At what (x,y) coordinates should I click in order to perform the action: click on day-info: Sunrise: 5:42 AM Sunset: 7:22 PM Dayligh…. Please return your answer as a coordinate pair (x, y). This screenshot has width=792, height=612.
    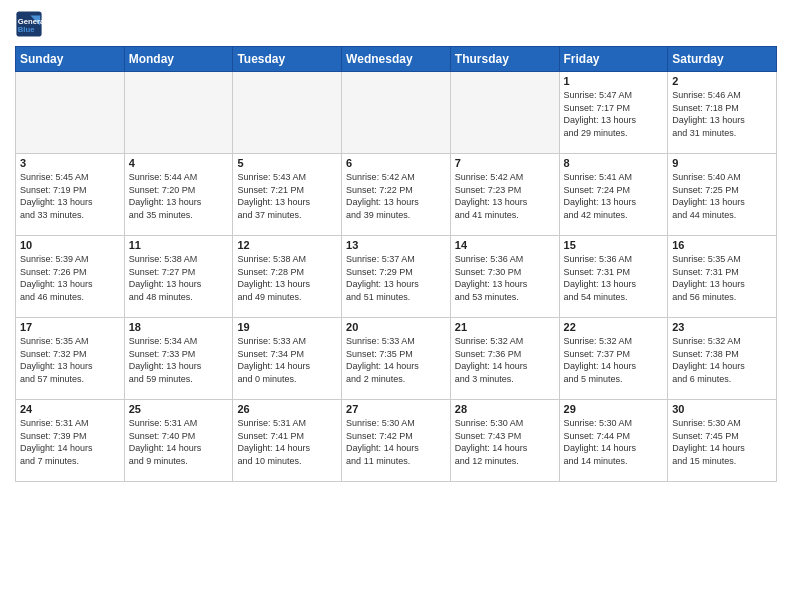
    Looking at the image, I should click on (396, 196).